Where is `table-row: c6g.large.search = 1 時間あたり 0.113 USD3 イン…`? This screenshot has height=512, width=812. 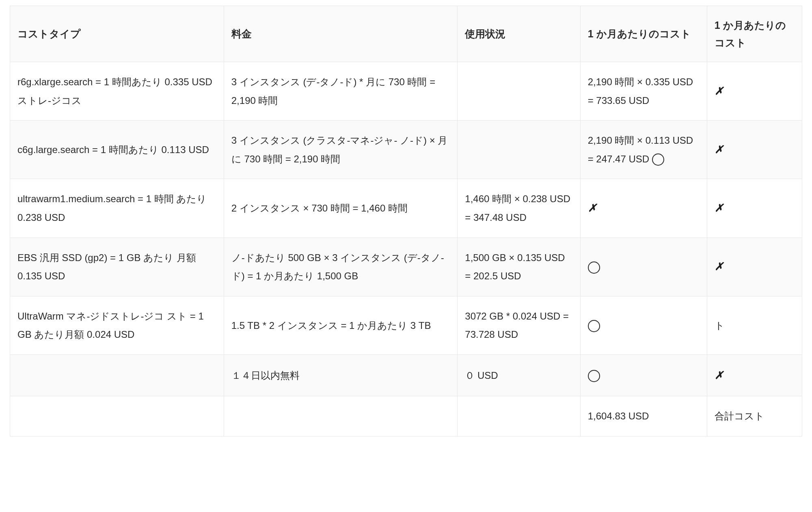 table-row: c6g.large.search = 1 時間あたり 0.113 USD3 イン… is located at coordinates (406, 150).